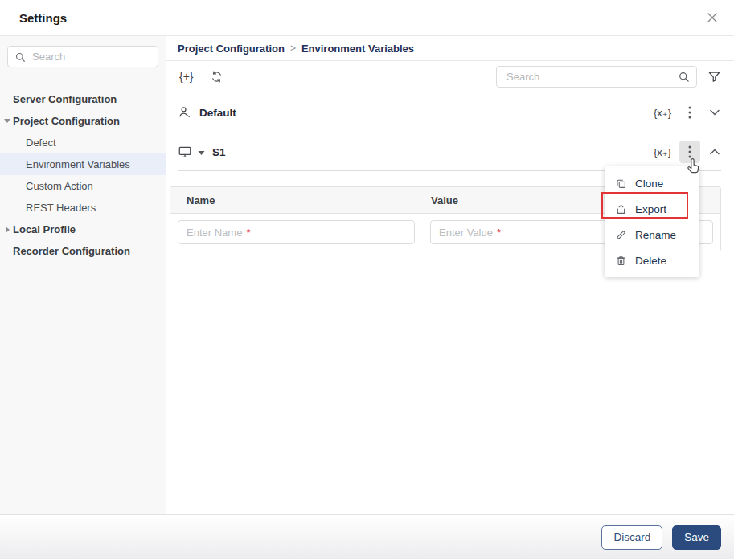 This screenshot has height=560, width=734. What do you see at coordinates (83, 164) in the screenshot?
I see `sidebar-item-environment-variables: Environment Variables` at bounding box center [83, 164].